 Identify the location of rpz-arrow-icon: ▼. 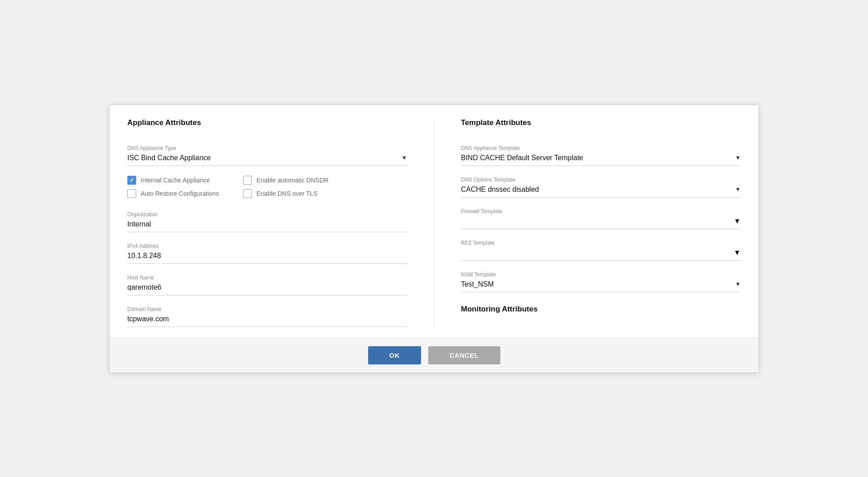
(737, 253).